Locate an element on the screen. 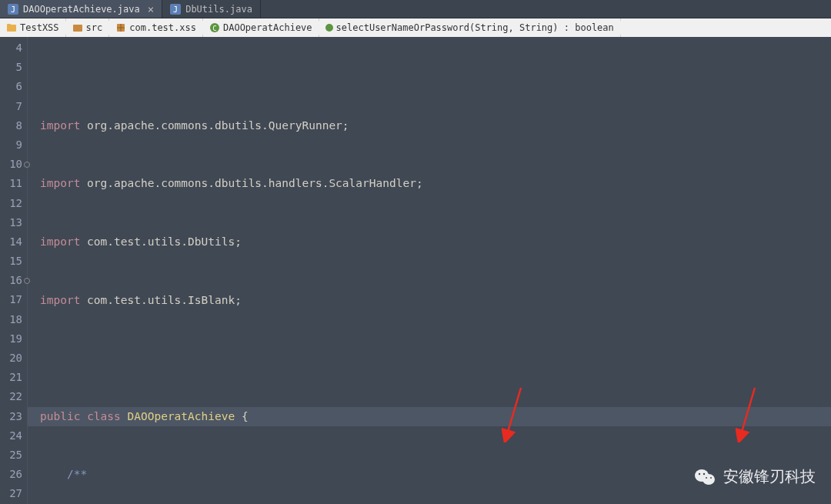 This screenshot has width=831, height=504. code-line-4: import org.apache.commons.dbutils.QueryR… is located at coordinates (436, 126).